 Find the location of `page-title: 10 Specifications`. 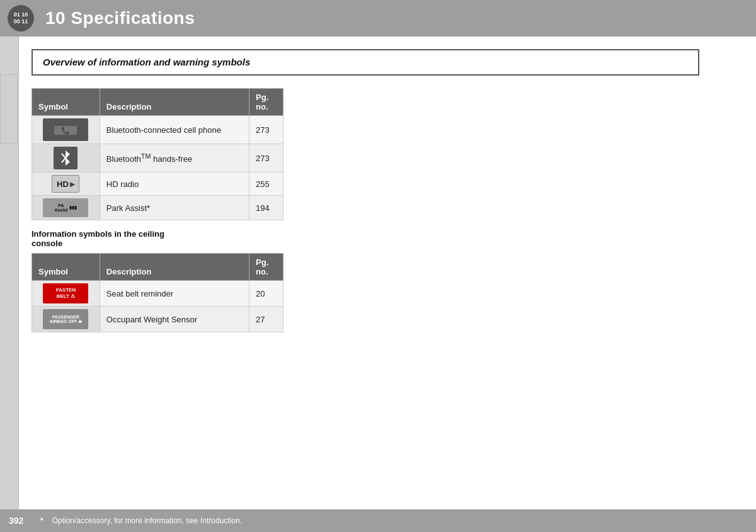

page-title: 10 Specifications is located at coordinates (120, 18).